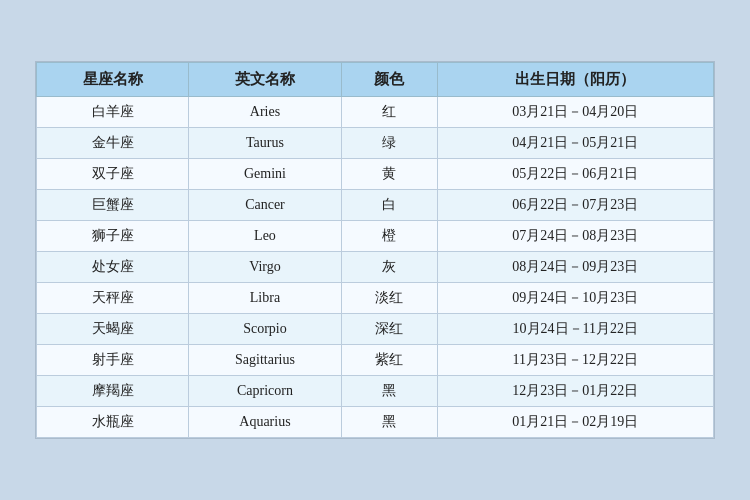 This screenshot has width=750, height=500. Describe the element at coordinates (389, 112) in the screenshot. I see `table-cell: 红` at that location.